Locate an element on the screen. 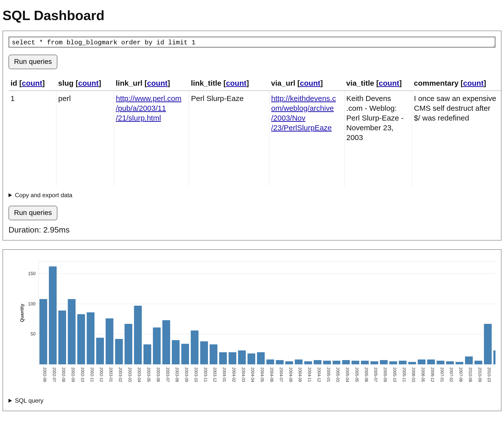 The height and width of the screenshot is (444, 504). svg-text: 2002-06 is located at coordinates (45, 375).